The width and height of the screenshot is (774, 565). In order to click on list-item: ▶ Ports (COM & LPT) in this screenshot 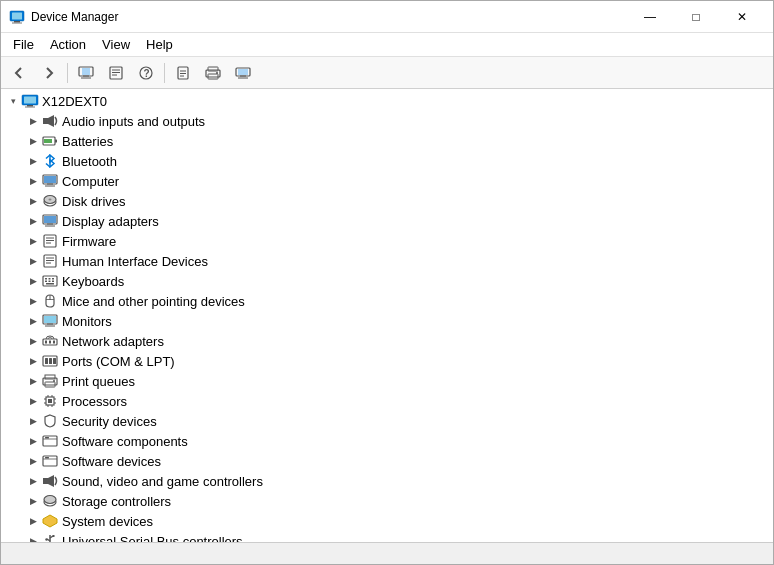, I will do `click(387, 361)`.